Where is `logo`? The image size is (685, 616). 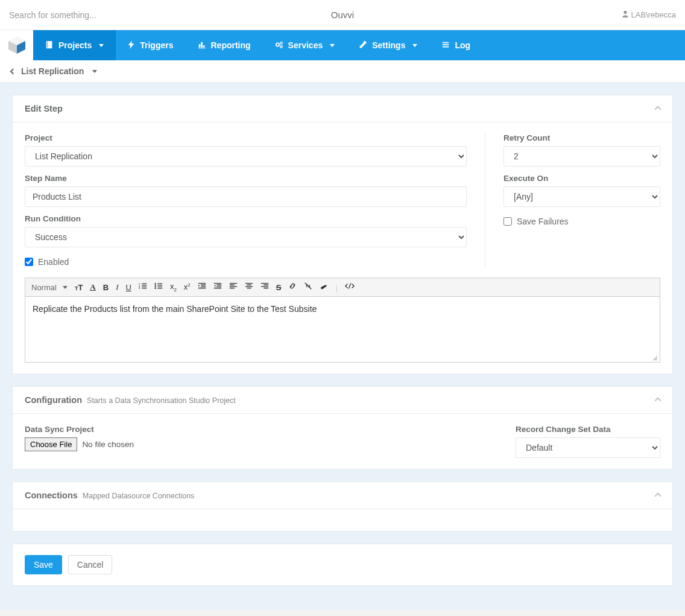 logo is located at coordinates (17, 45).